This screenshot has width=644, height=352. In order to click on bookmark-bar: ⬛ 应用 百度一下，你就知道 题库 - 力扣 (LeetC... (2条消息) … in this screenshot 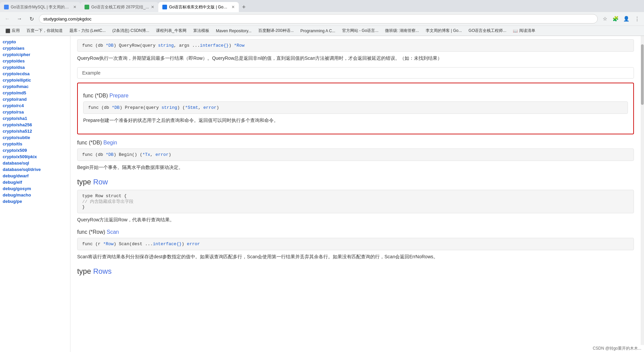, I will do `click(322, 31)`.